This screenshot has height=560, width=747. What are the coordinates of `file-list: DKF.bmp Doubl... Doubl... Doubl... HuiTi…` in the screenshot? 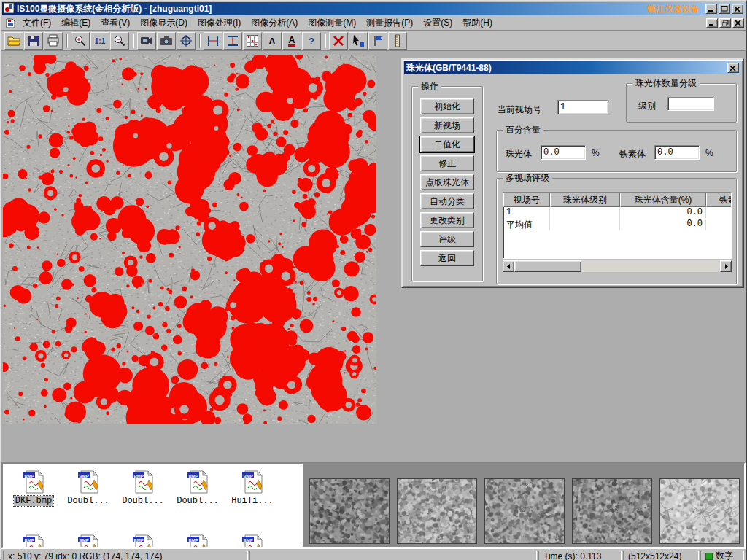 It's located at (153, 505).